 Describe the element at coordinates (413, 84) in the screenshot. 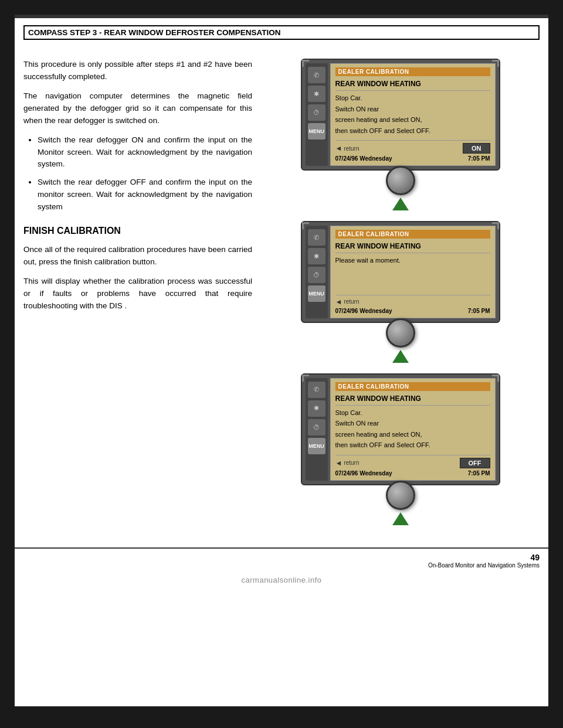

I see `screen-title-1: REAR WINDOW HEATING` at that location.